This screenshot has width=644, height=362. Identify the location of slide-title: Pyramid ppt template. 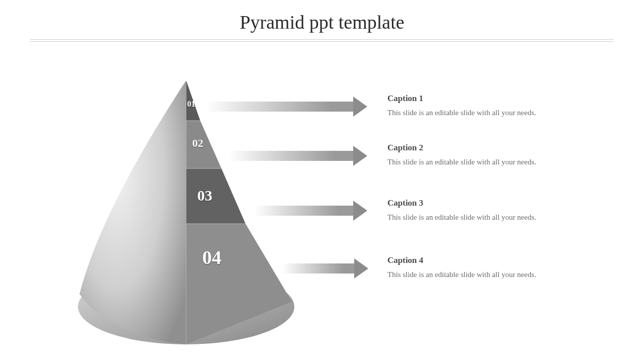
(322, 22).